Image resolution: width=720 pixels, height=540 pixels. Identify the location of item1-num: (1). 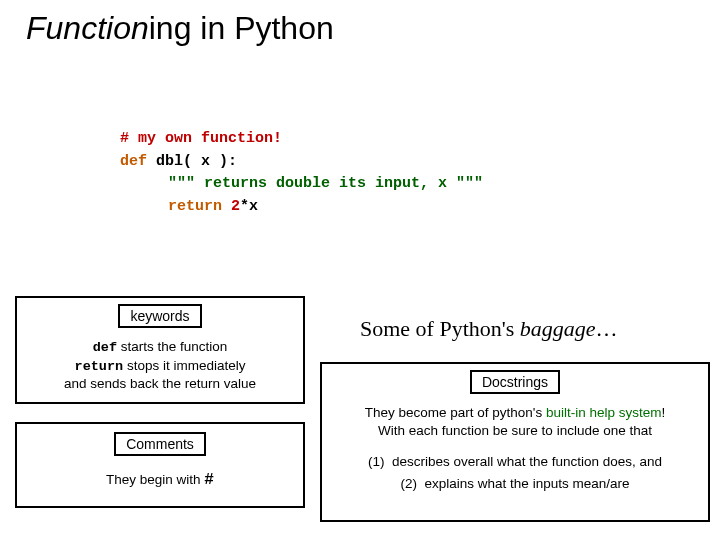
(376, 462).